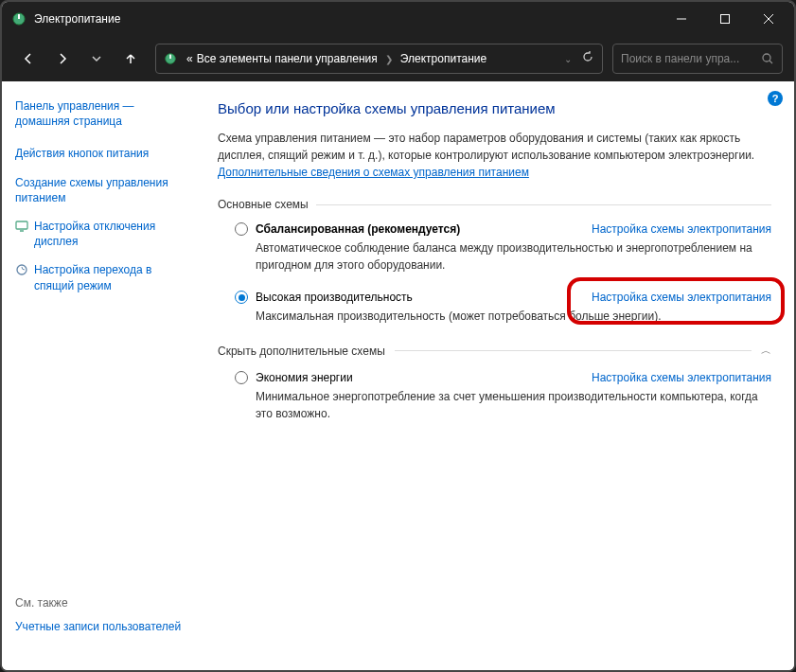 The height and width of the screenshot is (672, 796). What do you see at coordinates (398, 19) in the screenshot?
I see `titlebar: Электропитание` at bounding box center [398, 19].